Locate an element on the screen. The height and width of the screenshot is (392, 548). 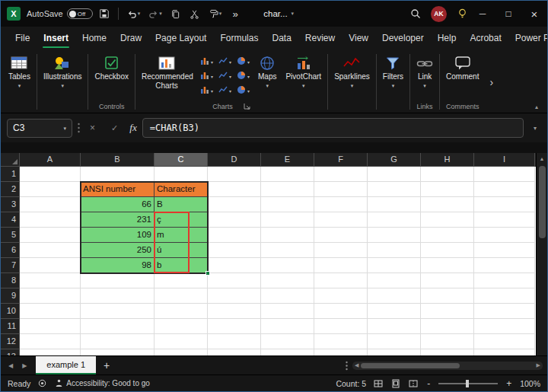
checkbox-button: Checkbox is located at coordinates (111, 66).